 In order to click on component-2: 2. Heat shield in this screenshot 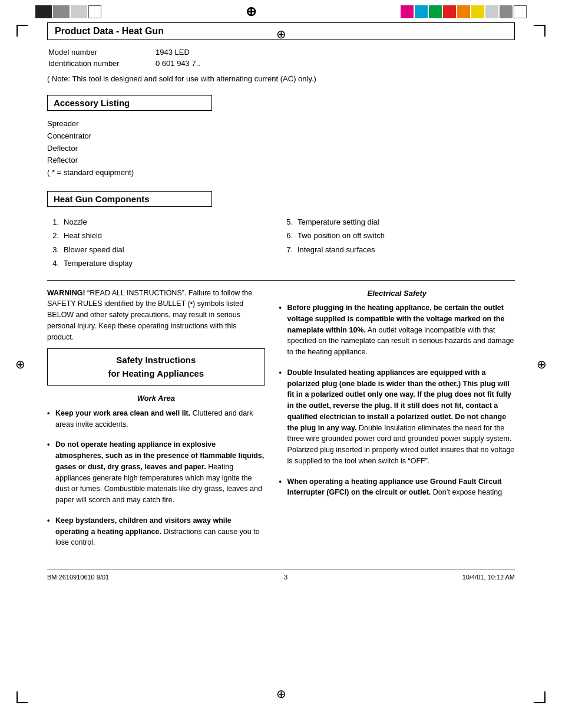, I will do `click(164, 236)`.